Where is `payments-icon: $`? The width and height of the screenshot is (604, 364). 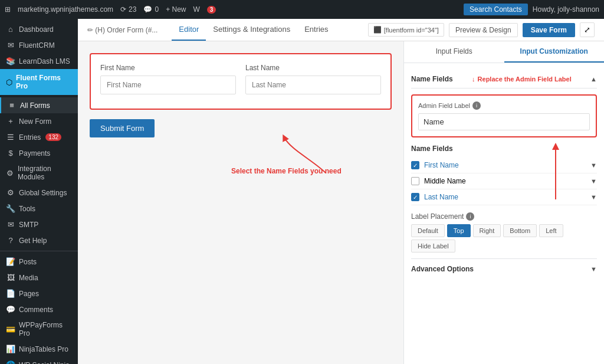
payments-icon: $ is located at coordinates (11, 153).